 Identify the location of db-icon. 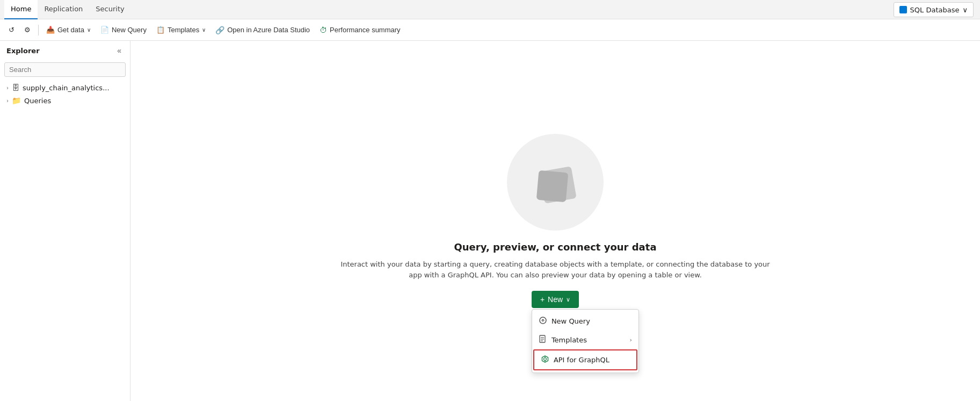
(903, 10).